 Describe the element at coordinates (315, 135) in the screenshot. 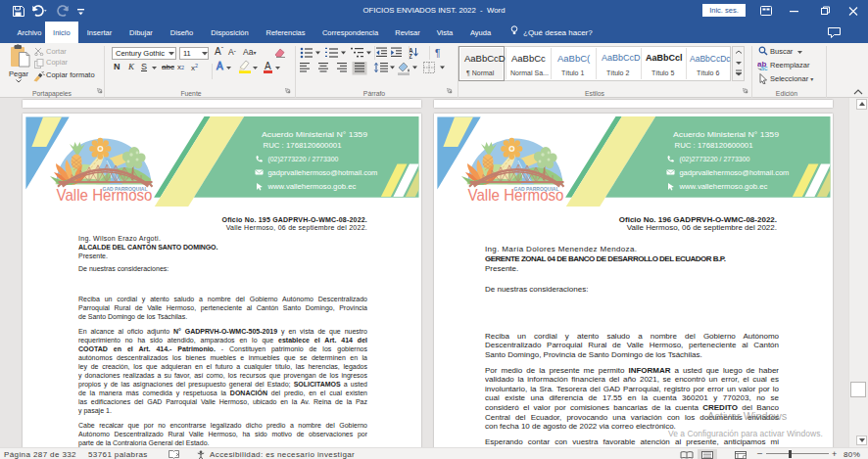

I see `svg-text: Acuerdo Ministerial N° 1359` at that location.